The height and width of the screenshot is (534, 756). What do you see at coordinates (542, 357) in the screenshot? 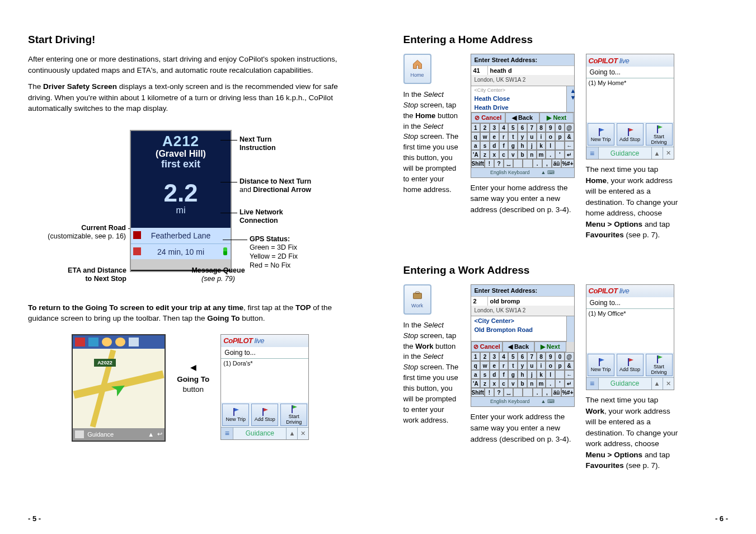
I see `key: 8` at bounding box center [542, 357].